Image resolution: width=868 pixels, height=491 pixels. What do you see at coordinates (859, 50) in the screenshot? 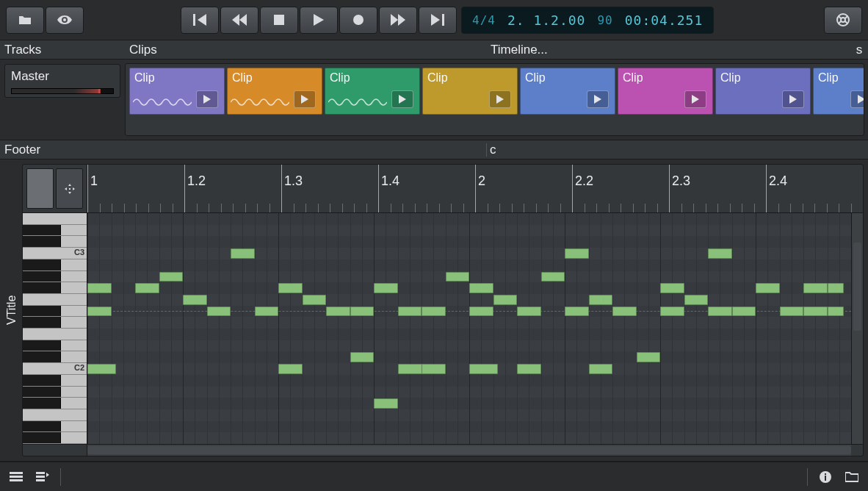
I see `s-header: s` at bounding box center [859, 50].